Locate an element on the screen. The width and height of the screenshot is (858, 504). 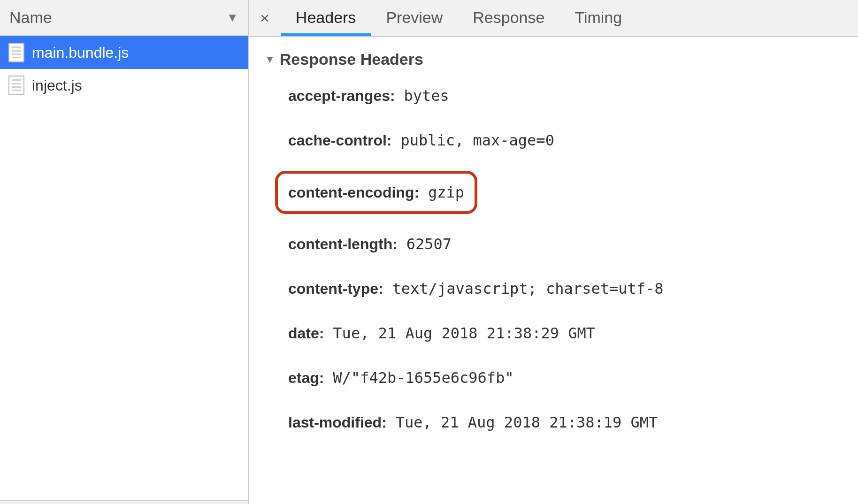
sort-dropdown-icon: ▼ is located at coordinates (232, 18).